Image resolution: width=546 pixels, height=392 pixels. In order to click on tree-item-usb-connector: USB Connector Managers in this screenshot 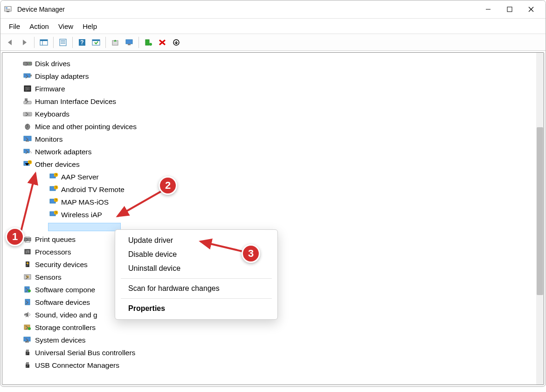, I will do `click(278, 365)`.